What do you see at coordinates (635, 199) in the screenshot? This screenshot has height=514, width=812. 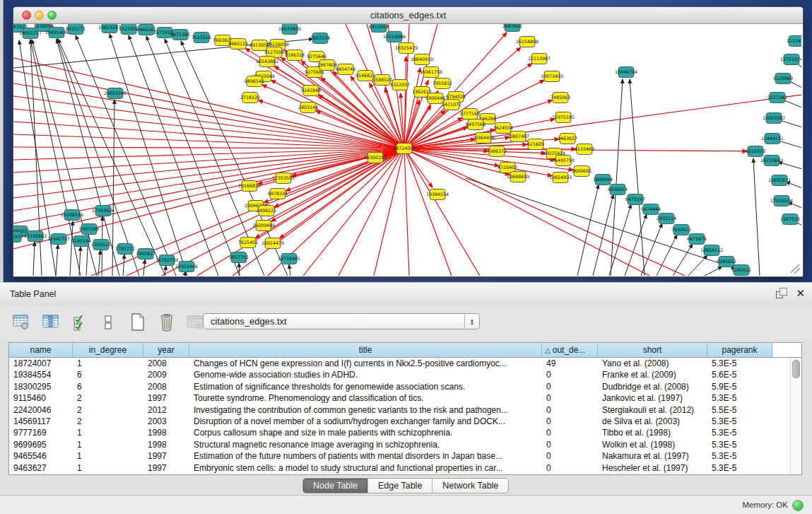 I see `graph-node: 6479197` at bounding box center [635, 199].